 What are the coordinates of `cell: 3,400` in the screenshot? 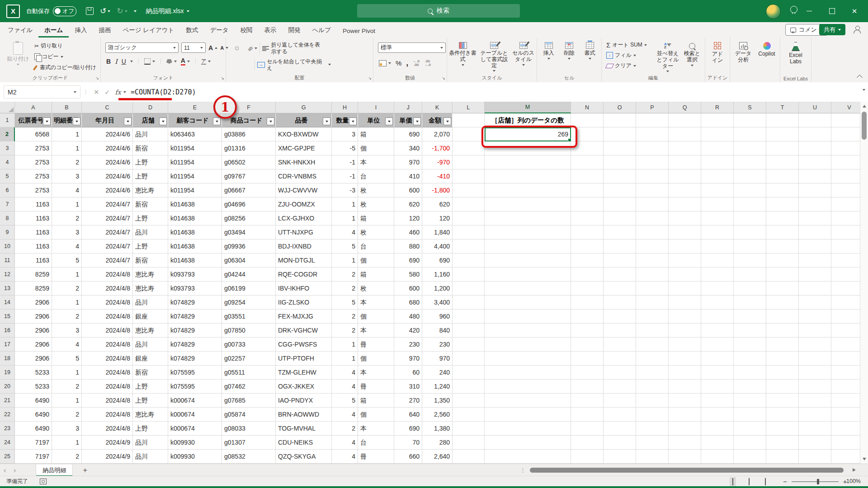 It's located at (438, 303).